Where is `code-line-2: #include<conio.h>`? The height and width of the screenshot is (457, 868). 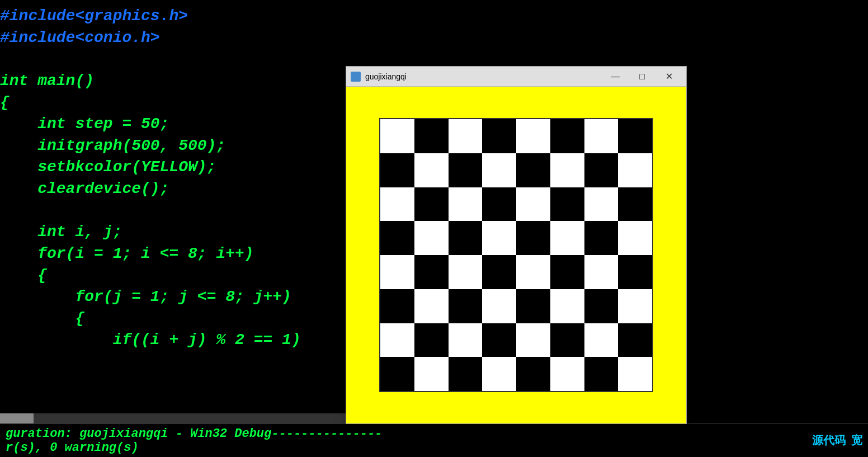
code-line-2: #include<conio.h> is located at coordinates (434, 38).